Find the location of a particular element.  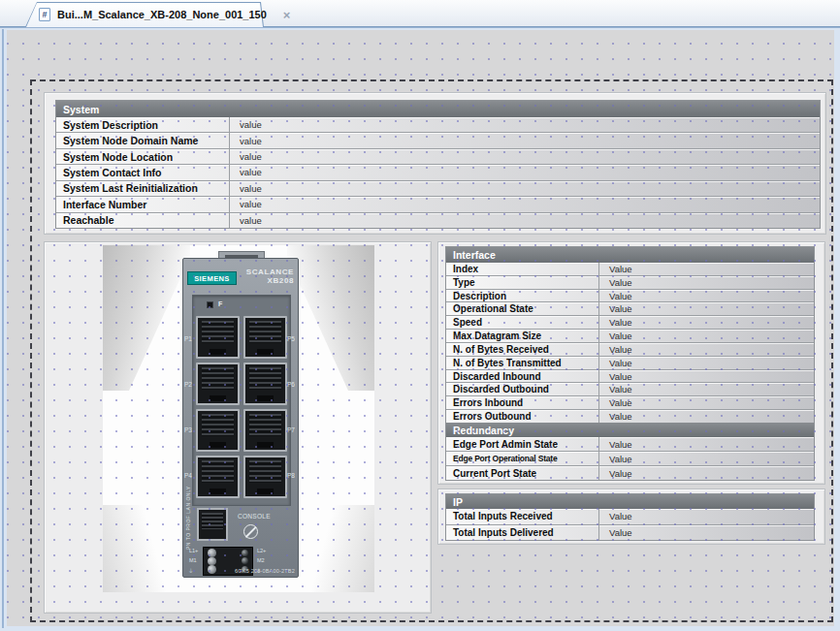

row-label: Description is located at coordinates (522, 297).